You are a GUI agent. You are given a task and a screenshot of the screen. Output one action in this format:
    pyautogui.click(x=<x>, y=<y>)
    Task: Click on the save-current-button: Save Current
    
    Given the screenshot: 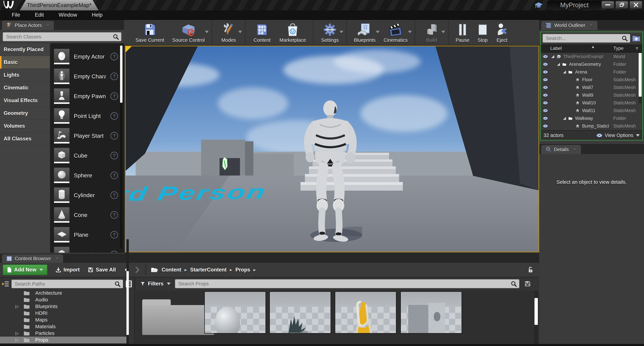 What is the action you would take?
    pyautogui.click(x=150, y=33)
    